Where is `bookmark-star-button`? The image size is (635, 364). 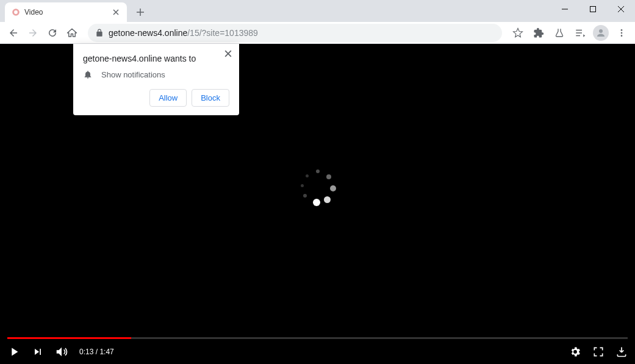 bookmark-star-button is located at coordinates (518, 33).